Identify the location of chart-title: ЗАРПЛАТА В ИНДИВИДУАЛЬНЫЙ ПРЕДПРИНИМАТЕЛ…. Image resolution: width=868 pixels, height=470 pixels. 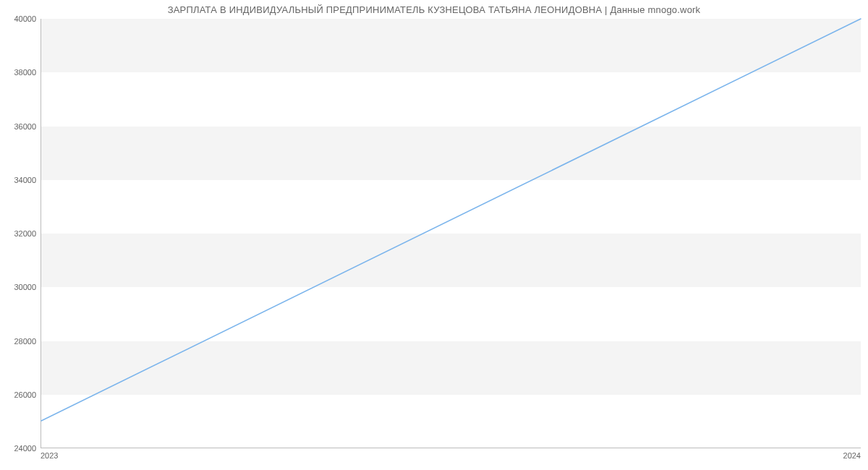
(434, 10).